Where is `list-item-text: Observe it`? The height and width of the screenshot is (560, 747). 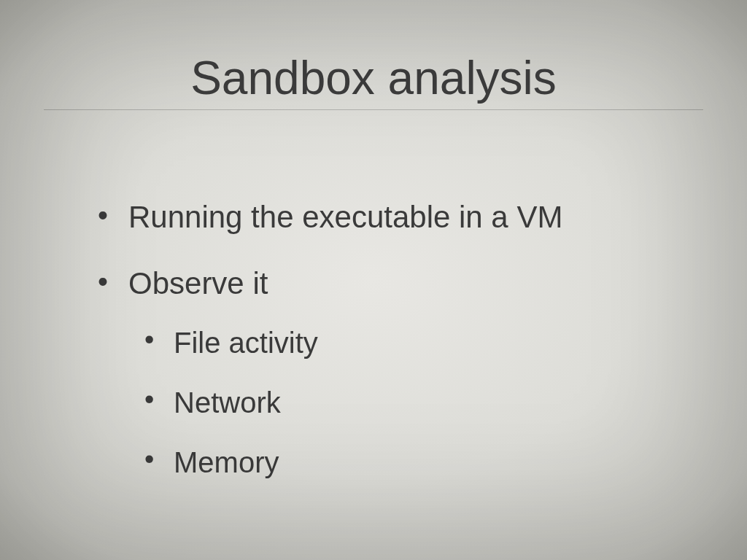 list-item-text: Observe it is located at coordinates (198, 283).